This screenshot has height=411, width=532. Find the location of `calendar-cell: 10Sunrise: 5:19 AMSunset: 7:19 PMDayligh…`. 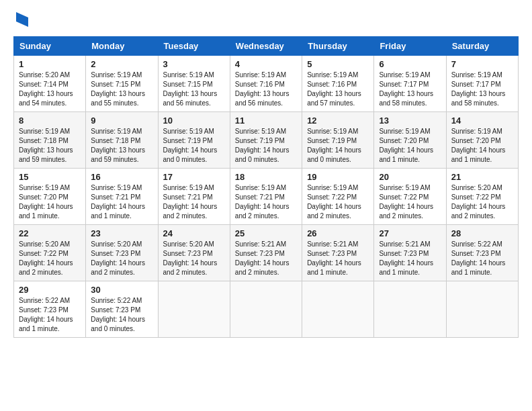

calendar-cell: 10Sunrise: 5:19 AMSunset: 7:19 PMDayligh… is located at coordinates (193, 140).